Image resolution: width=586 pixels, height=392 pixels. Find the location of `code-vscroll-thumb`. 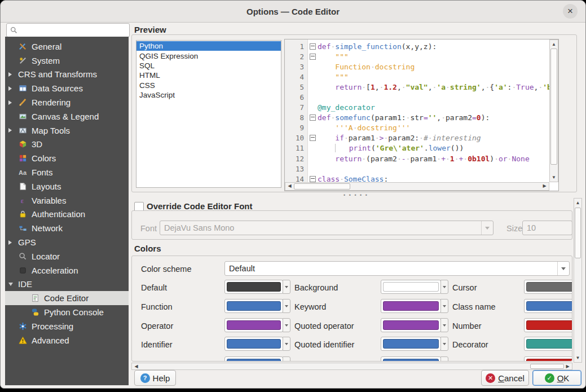

code-vscroll-thumb is located at coordinates (554, 107).